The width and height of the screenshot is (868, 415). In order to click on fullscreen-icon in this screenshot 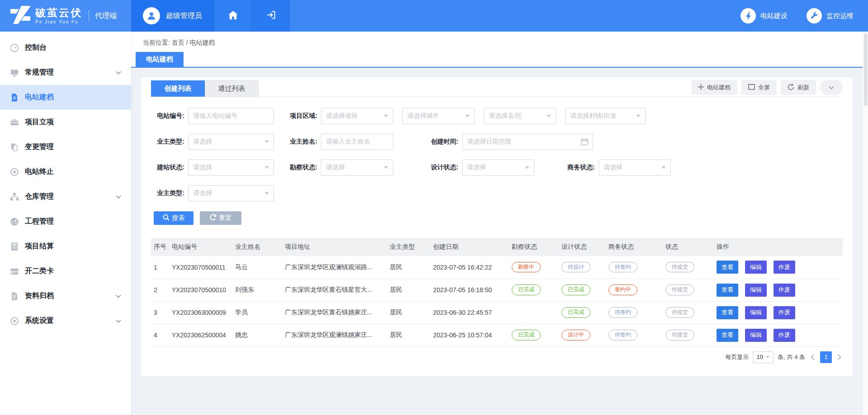, I will do `click(751, 88)`.